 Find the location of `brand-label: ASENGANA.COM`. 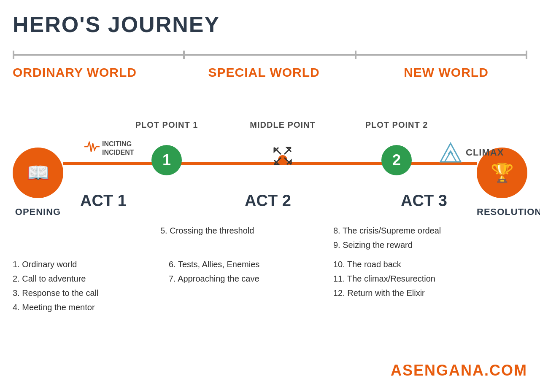

brand-label: ASENGANA.COM is located at coordinates (459, 371).